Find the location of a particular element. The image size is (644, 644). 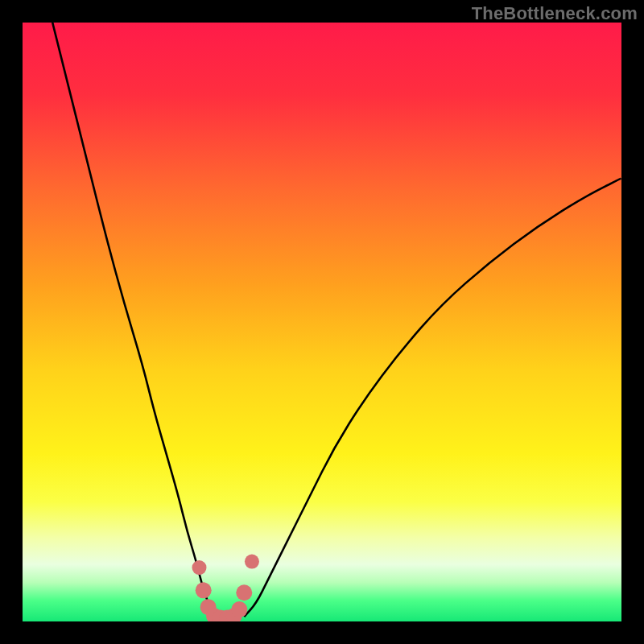

watermark-text: TheBottleneck.com is located at coordinates (555, 14).